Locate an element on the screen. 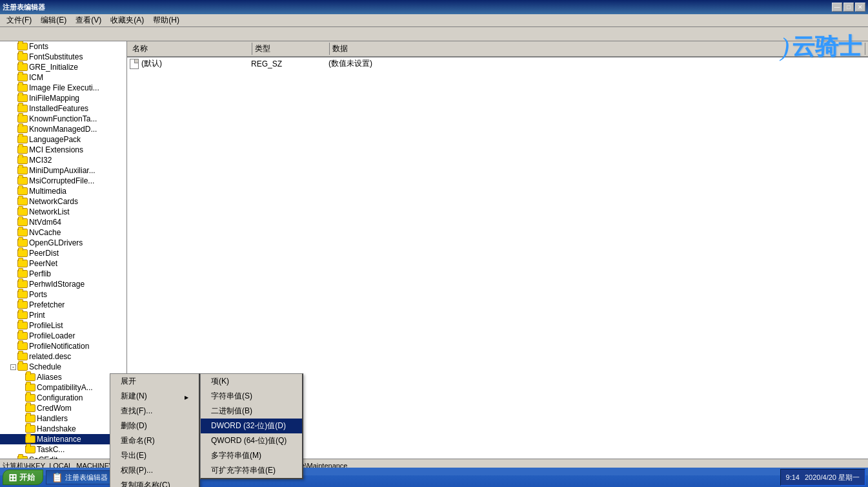  tree-item: Image File Executi... is located at coordinates (63, 88).